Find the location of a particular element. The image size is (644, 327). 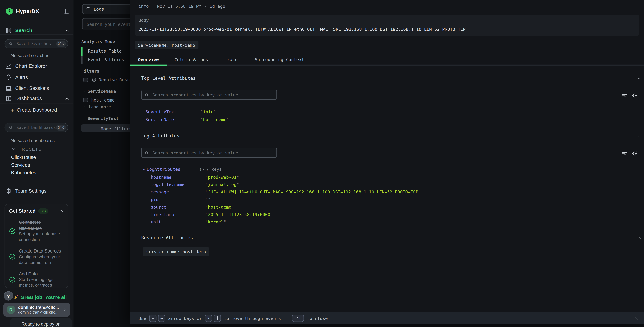

sidebar-item-chart-explorer: Chart Explorer is located at coordinates (38, 66).